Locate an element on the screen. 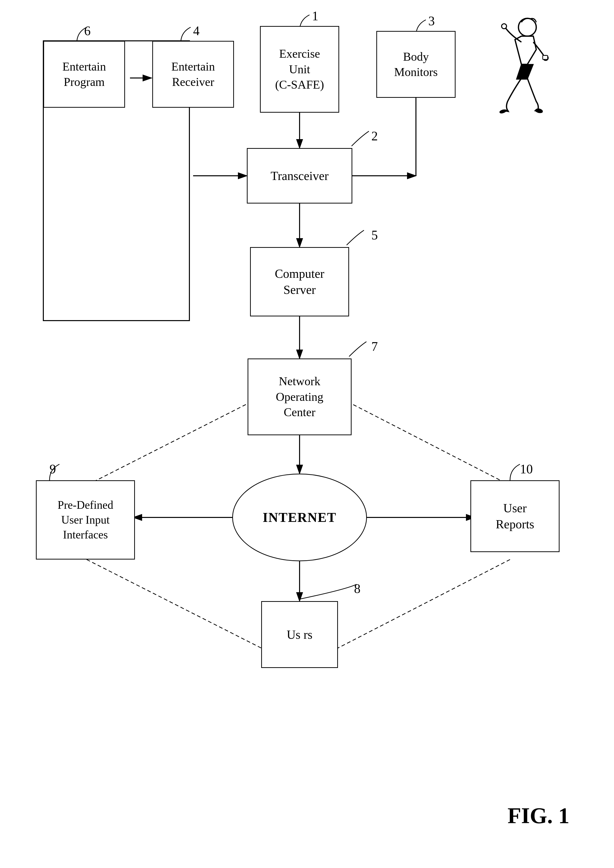 The width and height of the screenshot is (614, 868). transceiver-box: Transceiver is located at coordinates (299, 176).